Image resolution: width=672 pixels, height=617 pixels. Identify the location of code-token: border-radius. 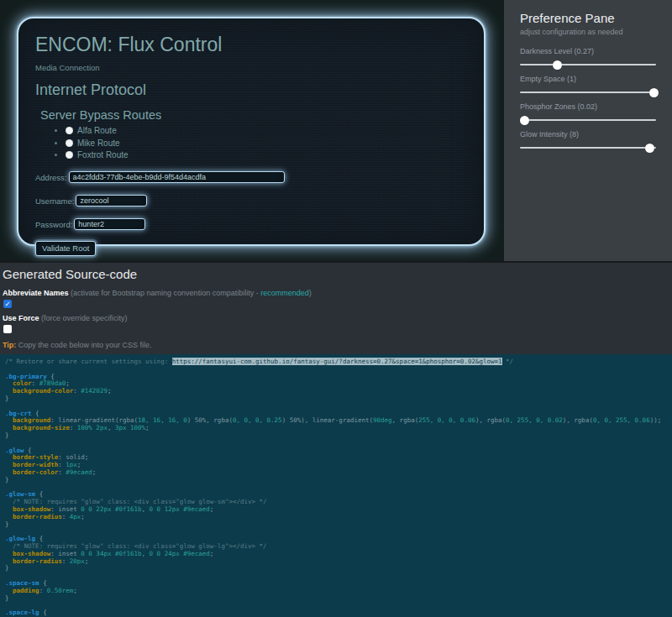
(34, 517).